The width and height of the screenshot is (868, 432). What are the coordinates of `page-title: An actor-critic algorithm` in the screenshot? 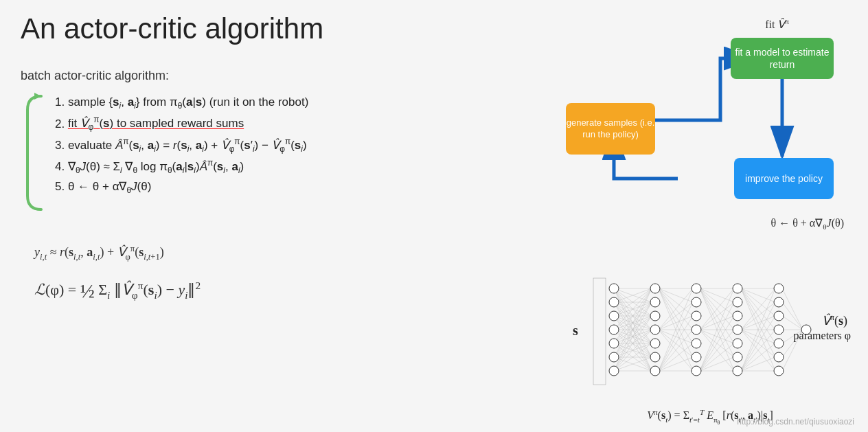 It's located at (172, 29).